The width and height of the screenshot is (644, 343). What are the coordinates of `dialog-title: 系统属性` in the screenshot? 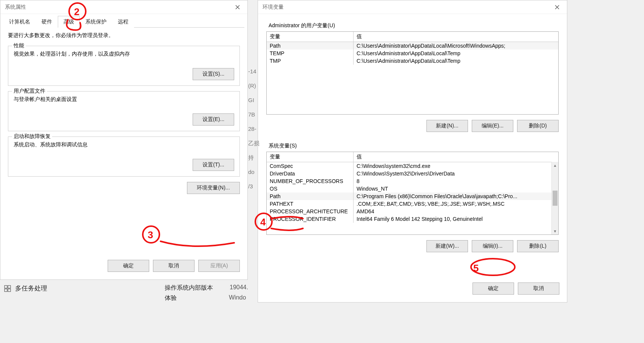 It's located at (15, 7).